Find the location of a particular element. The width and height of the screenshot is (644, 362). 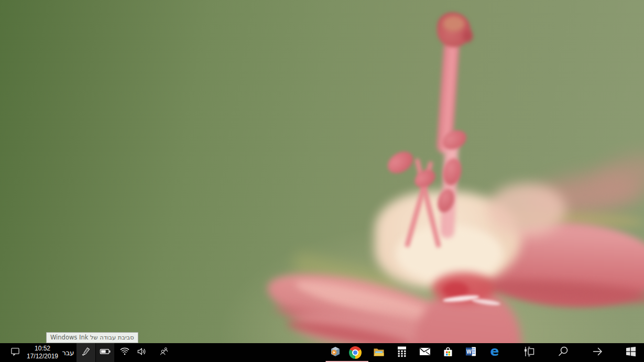

taskbar-app-file-explorer is located at coordinates (379, 353).